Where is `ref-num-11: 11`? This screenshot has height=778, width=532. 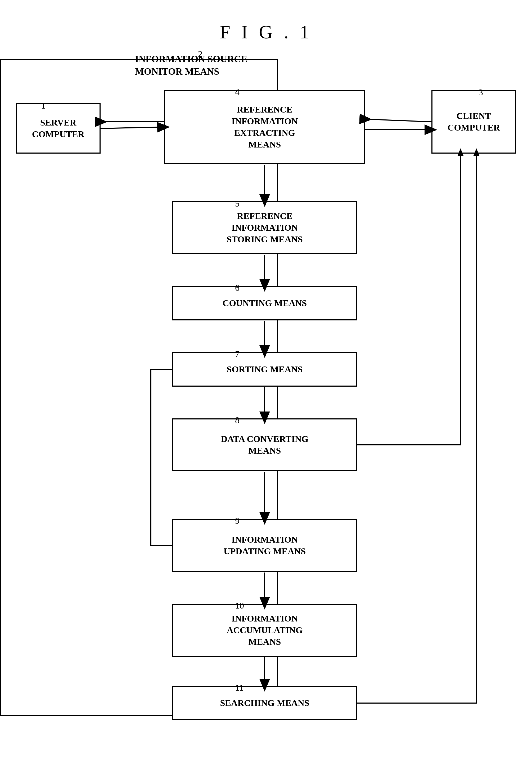 ref-num-11: 11 is located at coordinates (240, 688).